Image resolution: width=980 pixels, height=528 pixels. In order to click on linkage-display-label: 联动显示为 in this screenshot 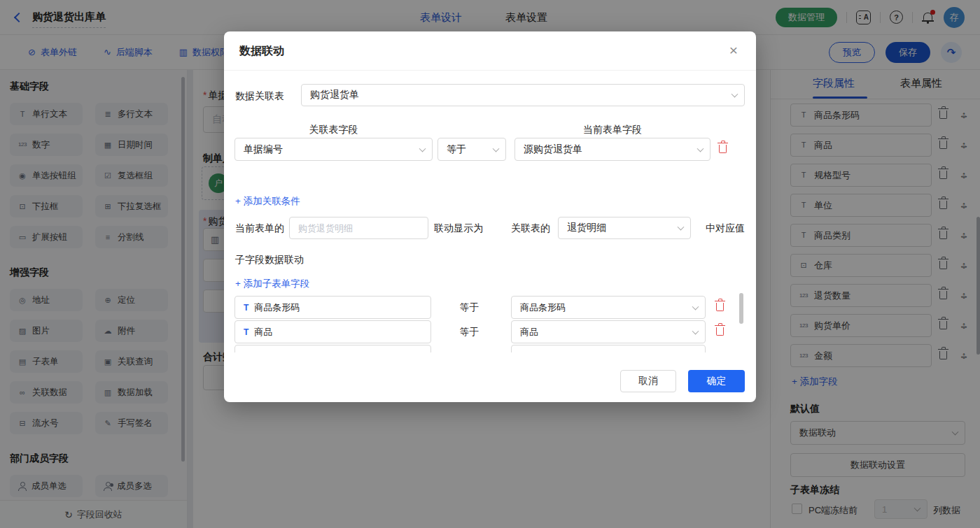, I will do `click(458, 229)`.